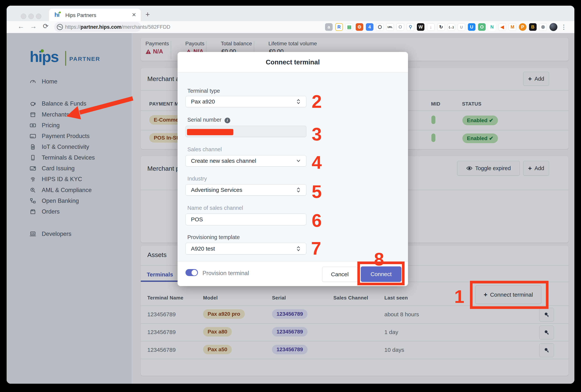 Image resolution: width=581 pixels, height=392 pixels. What do you see at coordinates (46, 26) in the screenshot?
I see `reload-icon: ⟳` at bounding box center [46, 26].